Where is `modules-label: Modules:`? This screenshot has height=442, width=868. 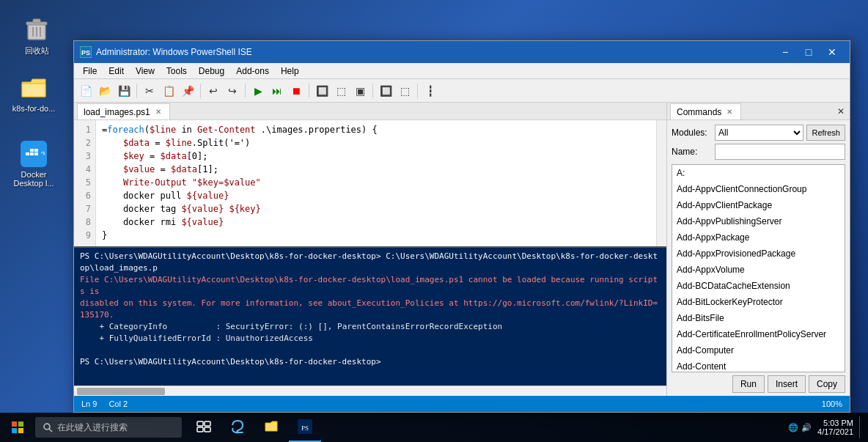 modules-label: Modules: is located at coordinates (692, 133).